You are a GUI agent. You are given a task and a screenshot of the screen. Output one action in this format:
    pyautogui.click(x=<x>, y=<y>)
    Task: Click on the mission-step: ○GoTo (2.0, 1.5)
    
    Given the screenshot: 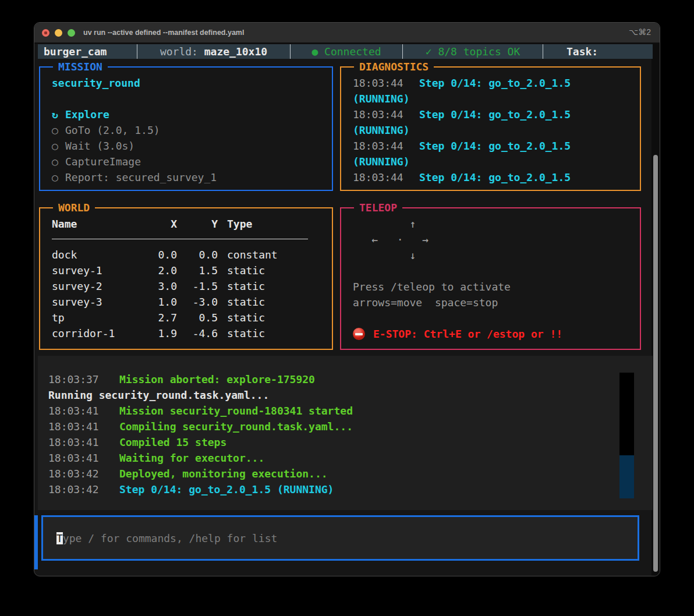 What is the action you would take?
    pyautogui.click(x=187, y=130)
    